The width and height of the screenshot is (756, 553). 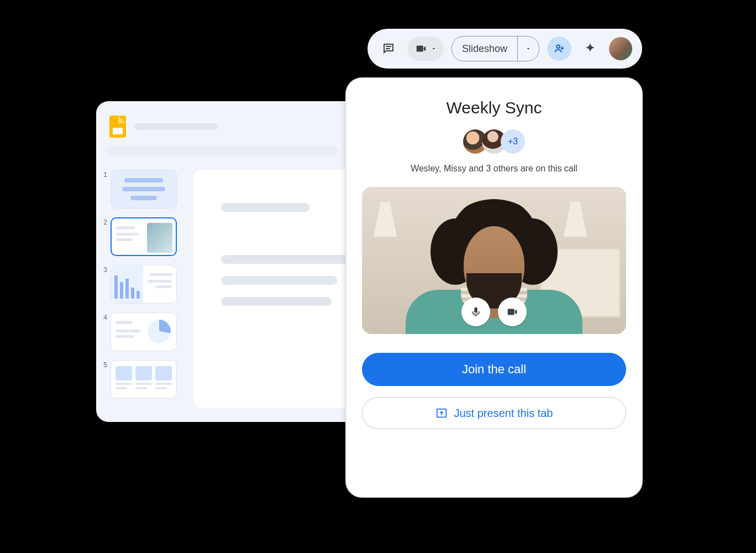 What do you see at coordinates (222, 151) in the screenshot?
I see `slides-toolbar-placeholder` at bounding box center [222, 151].